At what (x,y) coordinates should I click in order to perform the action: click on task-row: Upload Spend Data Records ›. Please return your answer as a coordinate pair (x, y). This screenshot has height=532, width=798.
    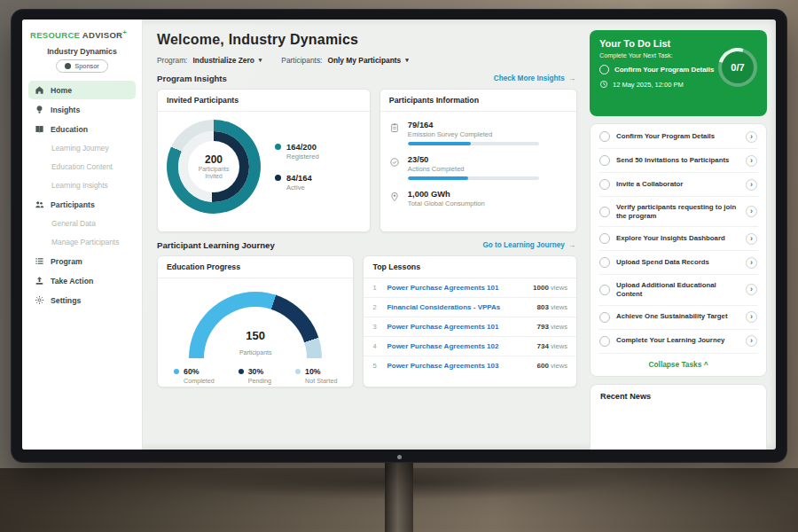
    Looking at the image, I should click on (678, 262).